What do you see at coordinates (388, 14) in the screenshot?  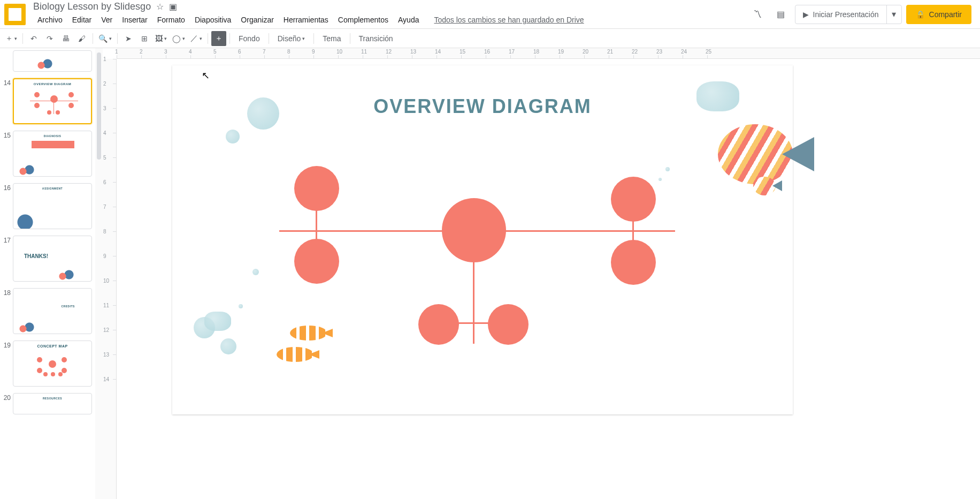 I see `title-block: Biology Lesson by Slidesgo ☆ ▣ Archivo E…` at bounding box center [388, 14].